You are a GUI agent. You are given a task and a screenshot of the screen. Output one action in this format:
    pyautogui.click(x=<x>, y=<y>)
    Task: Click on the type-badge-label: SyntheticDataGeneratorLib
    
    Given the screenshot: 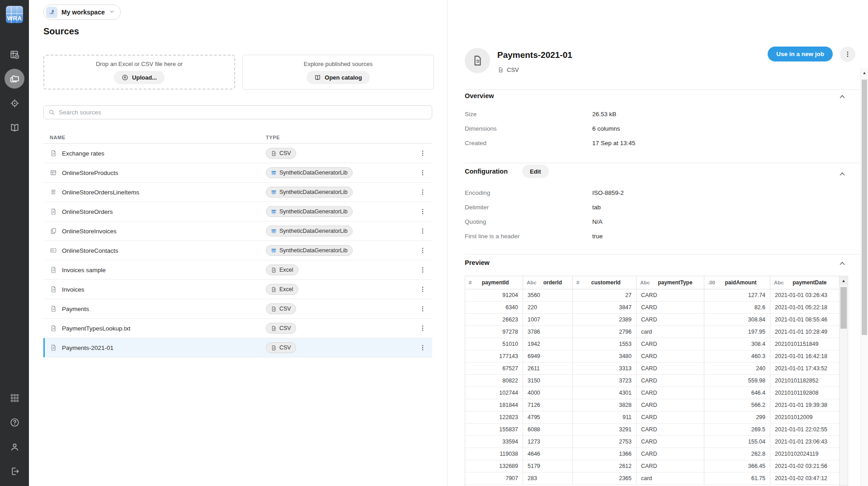 What is the action you would take?
    pyautogui.click(x=314, y=250)
    